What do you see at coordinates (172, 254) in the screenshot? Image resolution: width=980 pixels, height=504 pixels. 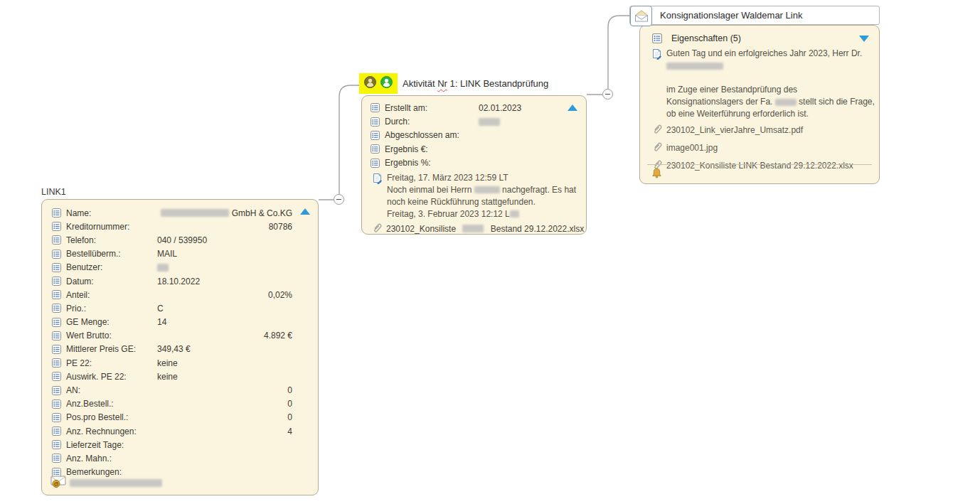 I see `field-row: Bestellüberm.:MAIL` at bounding box center [172, 254].